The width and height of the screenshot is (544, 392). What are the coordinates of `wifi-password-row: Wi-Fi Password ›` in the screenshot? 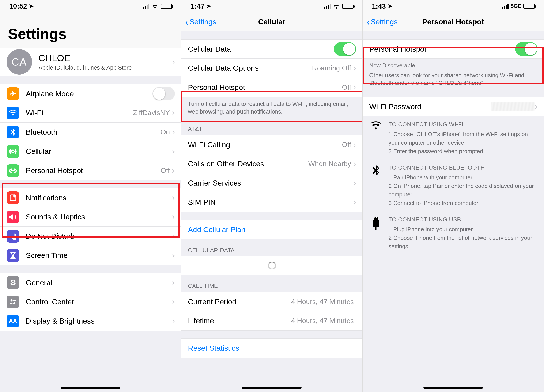 It's located at (453, 106).